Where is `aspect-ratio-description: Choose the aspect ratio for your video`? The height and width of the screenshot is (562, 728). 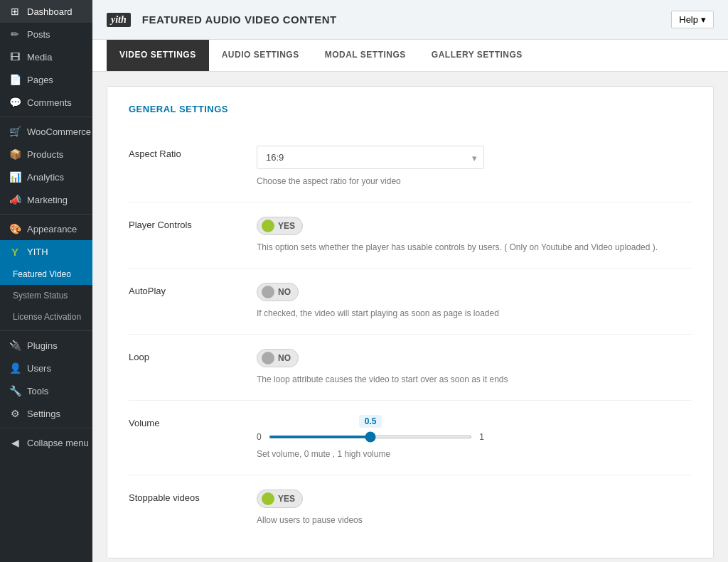 aspect-ratio-description: Choose the aspect ratio for your video is located at coordinates (474, 181).